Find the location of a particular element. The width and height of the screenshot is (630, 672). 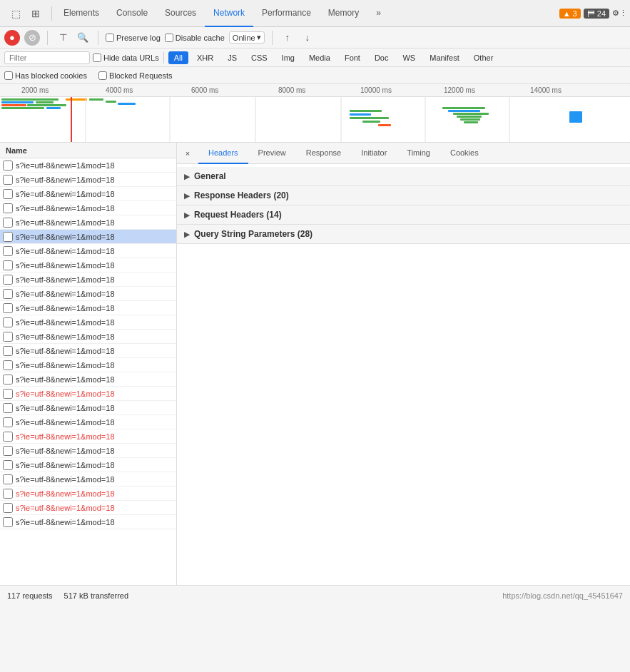

tab-response: Response is located at coordinates (324, 153).